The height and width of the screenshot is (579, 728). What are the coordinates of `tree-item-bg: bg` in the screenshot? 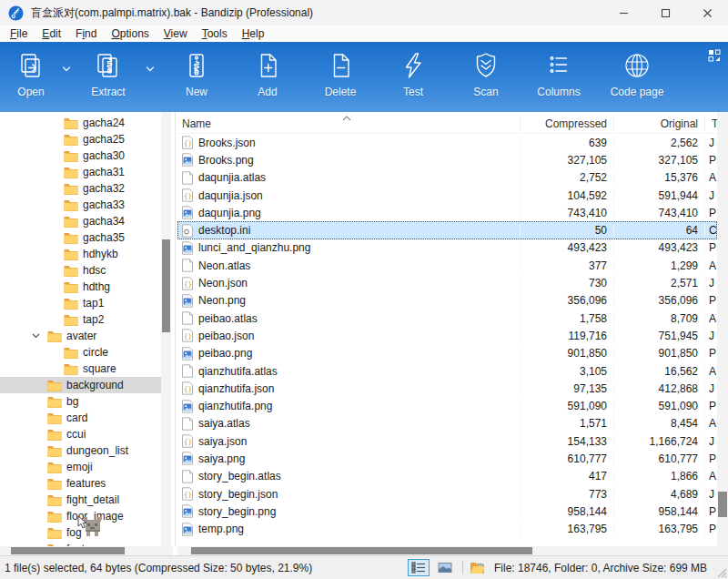 It's located at (80, 401).